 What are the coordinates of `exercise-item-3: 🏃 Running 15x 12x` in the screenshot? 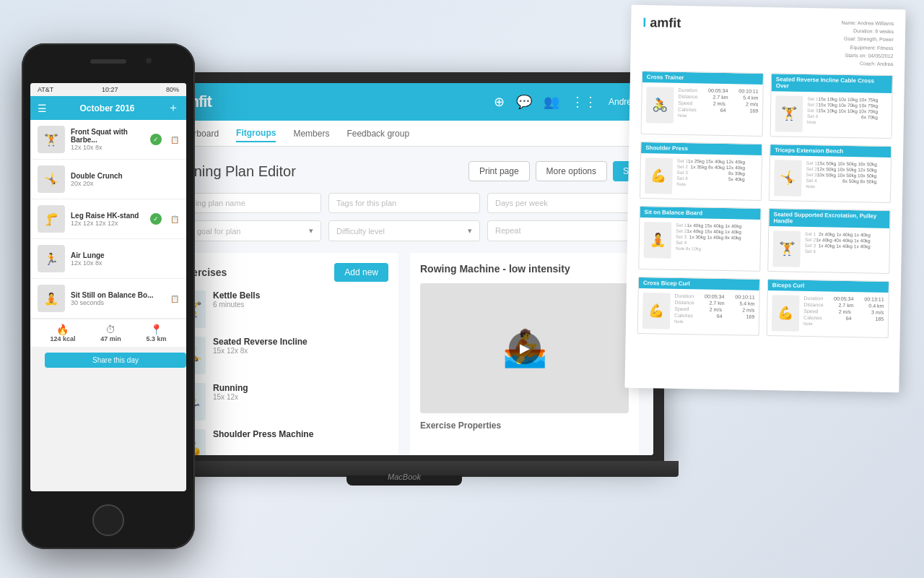 It's located at (284, 402).